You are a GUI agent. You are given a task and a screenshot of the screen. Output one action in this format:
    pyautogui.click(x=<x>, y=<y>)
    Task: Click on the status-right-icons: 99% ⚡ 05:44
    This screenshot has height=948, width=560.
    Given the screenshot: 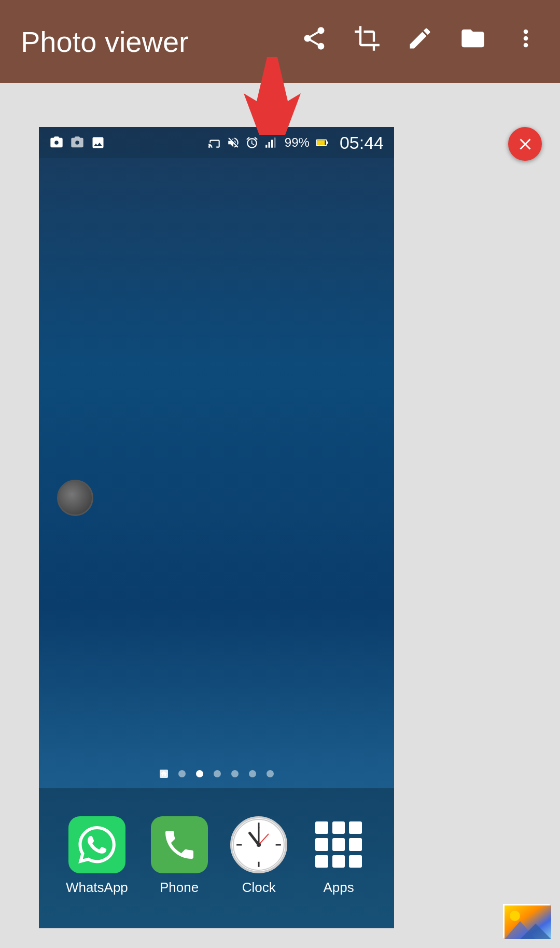 What is the action you would take?
    pyautogui.click(x=296, y=143)
    